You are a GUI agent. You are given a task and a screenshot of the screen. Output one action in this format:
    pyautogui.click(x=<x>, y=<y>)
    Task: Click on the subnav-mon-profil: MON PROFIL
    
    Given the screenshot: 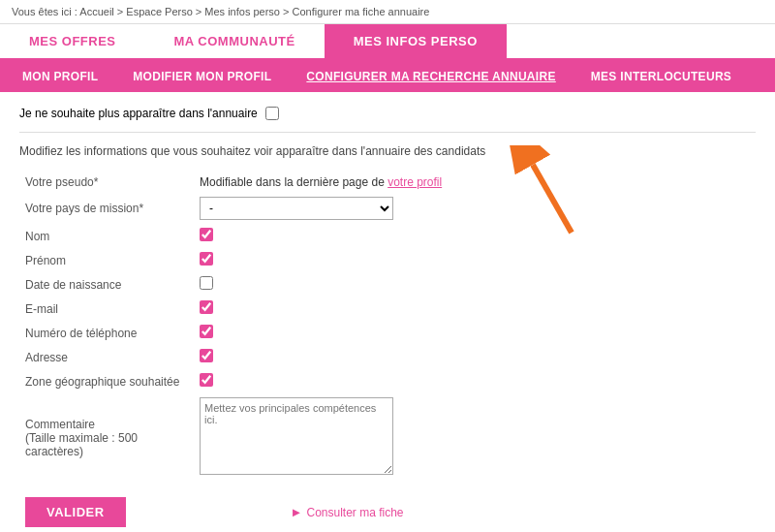 What is the action you would take?
    pyautogui.click(x=60, y=77)
    